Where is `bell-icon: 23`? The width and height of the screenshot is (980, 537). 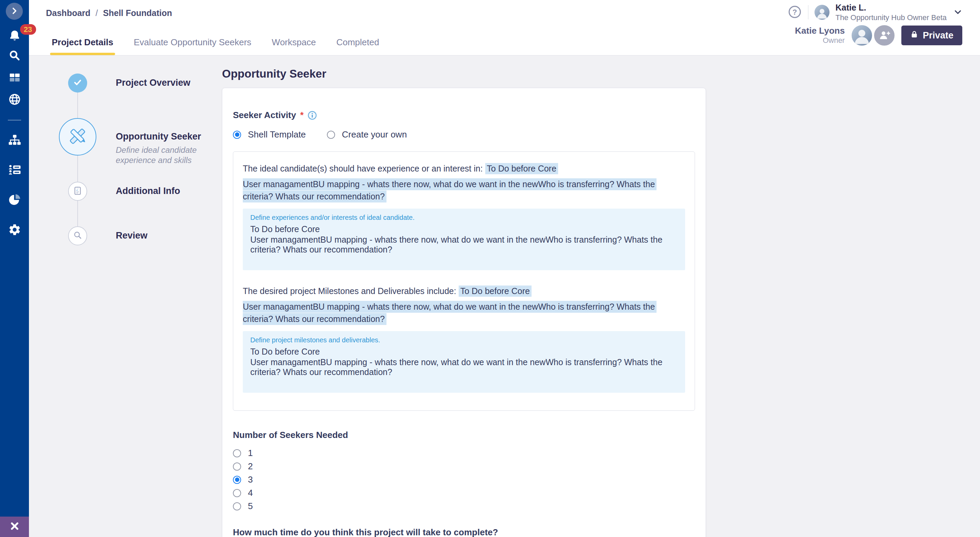 bell-icon: 23 is located at coordinates (14, 37).